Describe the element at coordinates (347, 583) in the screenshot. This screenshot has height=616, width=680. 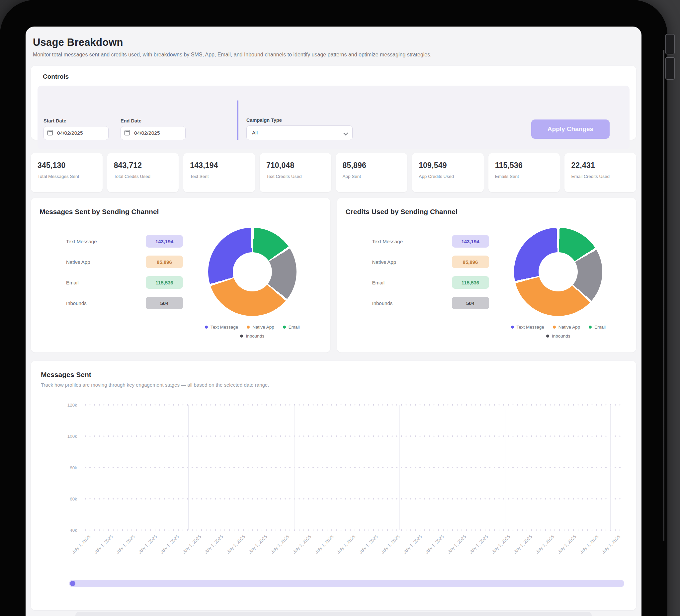
I see `chart-scrollbar-track` at that location.